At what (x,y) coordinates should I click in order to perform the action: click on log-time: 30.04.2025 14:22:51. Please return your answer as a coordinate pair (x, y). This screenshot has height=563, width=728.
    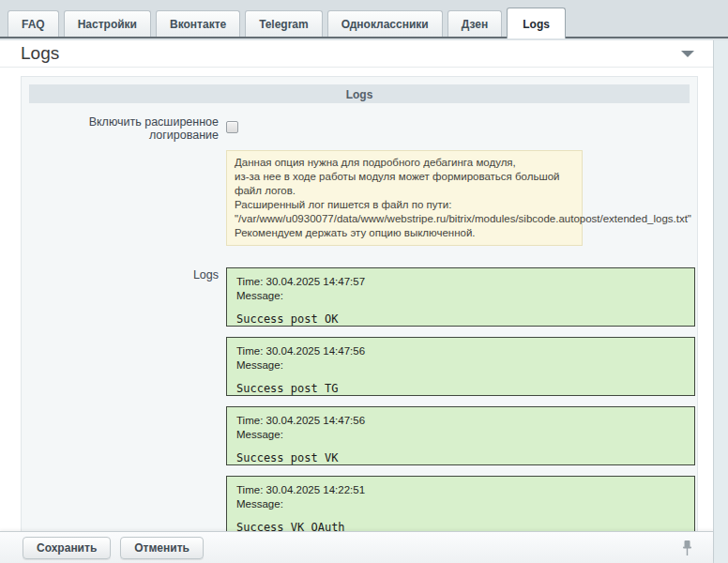
    Looking at the image, I should click on (316, 490).